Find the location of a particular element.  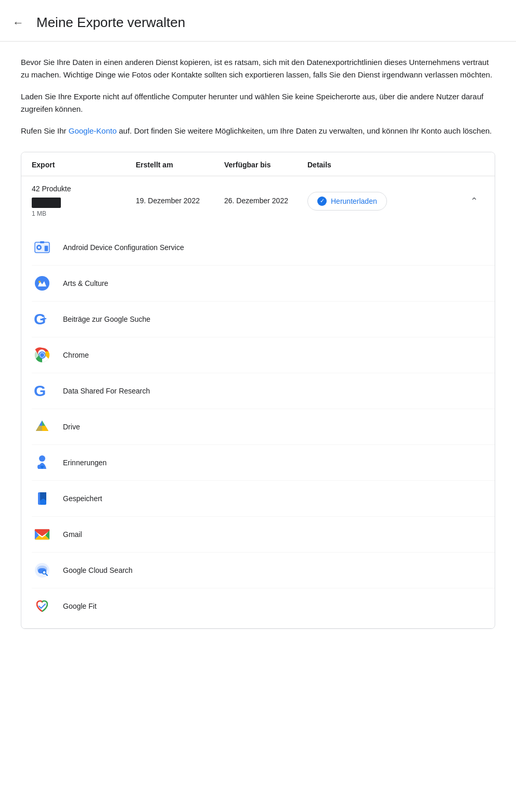

google-research-icon: G is located at coordinates (42, 391).